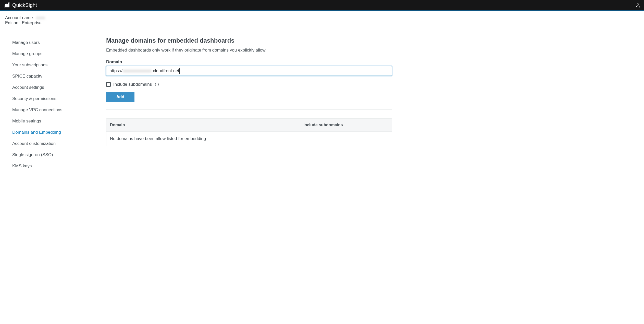 This screenshot has height=324, width=644. Describe the element at coordinates (12, 23) in the screenshot. I see `edition-label: Edition:` at that location.